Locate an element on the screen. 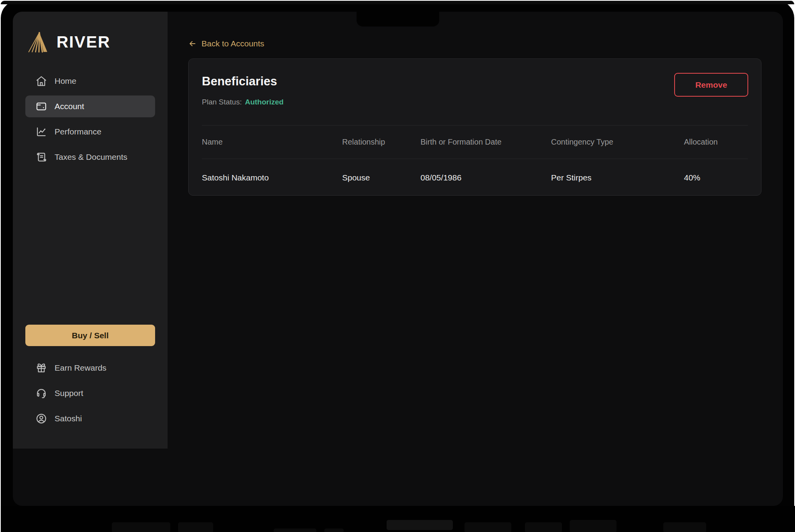 This screenshot has height=532, width=795. camera-notch is located at coordinates (398, 19).